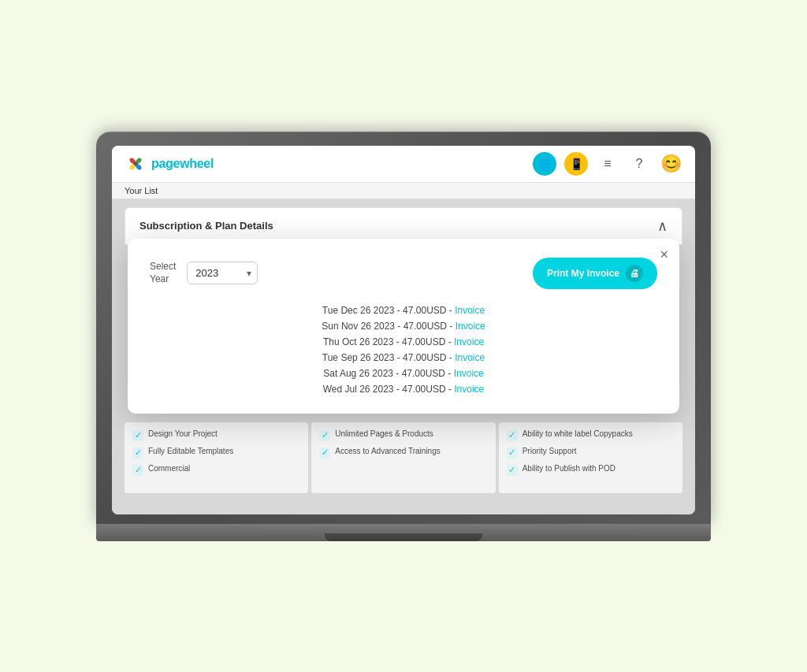 Image resolution: width=807 pixels, height=672 pixels. I want to click on feature-item: ✓ Ability to white label Copypacks, so click(591, 435).